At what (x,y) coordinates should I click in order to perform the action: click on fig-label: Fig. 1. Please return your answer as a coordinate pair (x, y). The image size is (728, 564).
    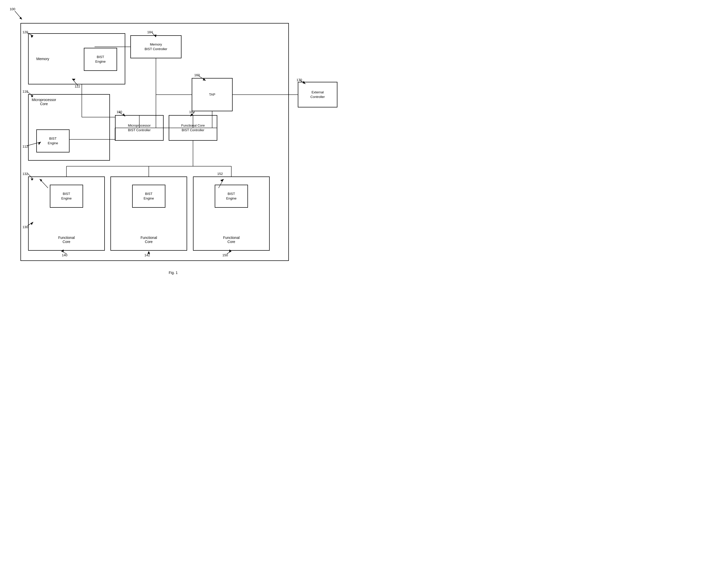
    Looking at the image, I should click on (173, 273).